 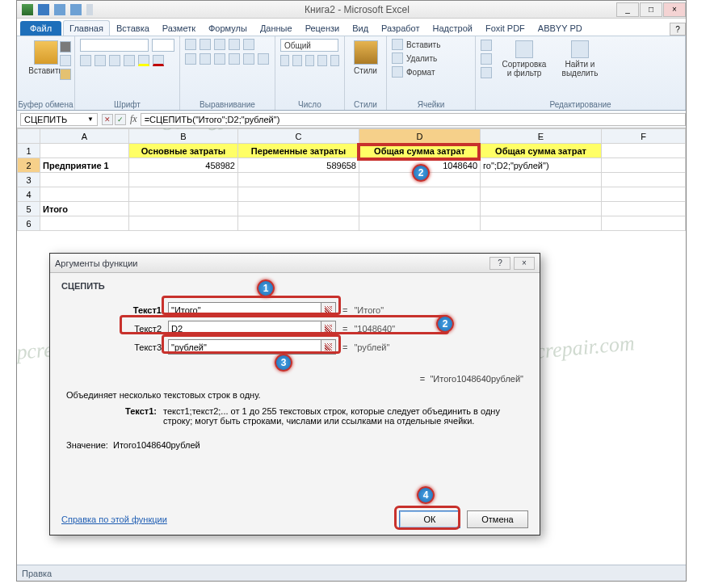 What do you see at coordinates (85, 136) in the screenshot?
I see `col-A: A` at bounding box center [85, 136].